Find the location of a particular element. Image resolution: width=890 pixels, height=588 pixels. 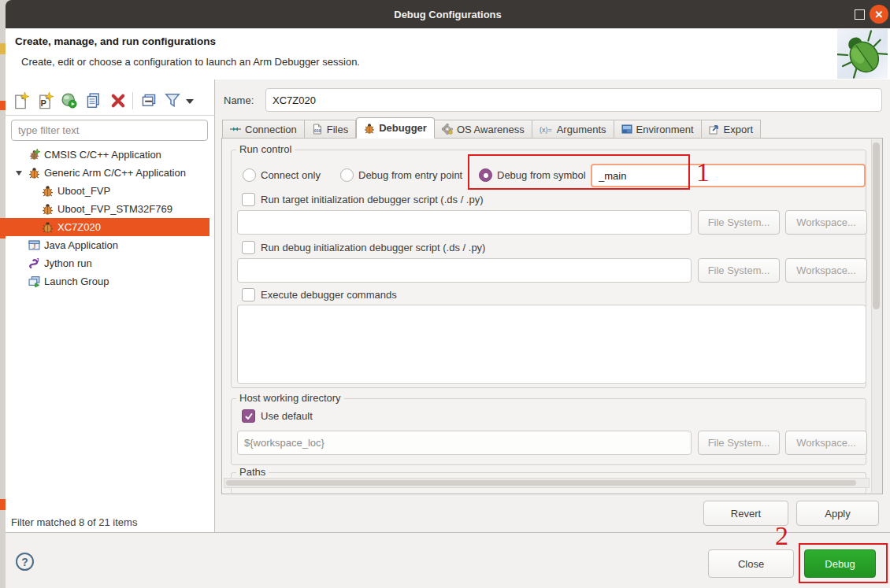

tree-item-label: Java Application is located at coordinates (81, 246).